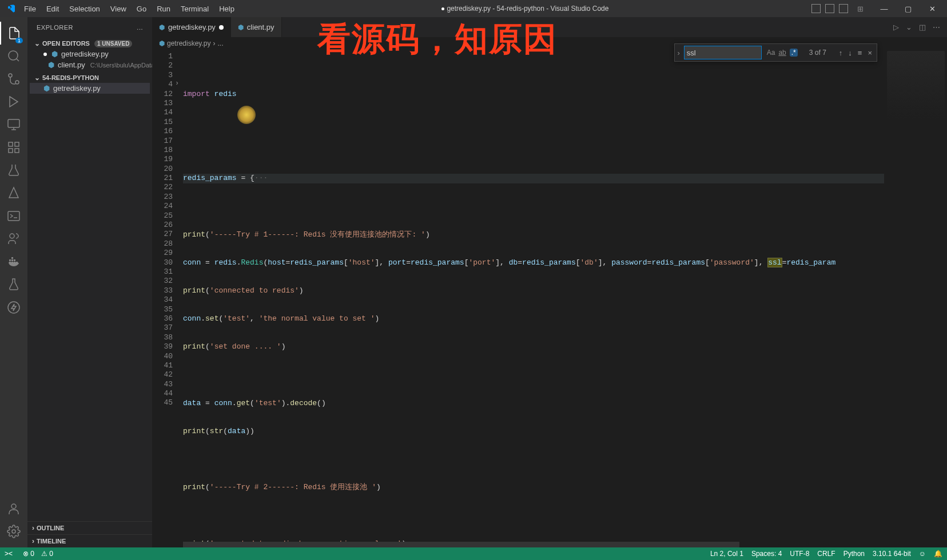 Image resolution: width=947 pixels, height=560 pixels. I want to click on menu-terminal: Terminal, so click(194, 9).